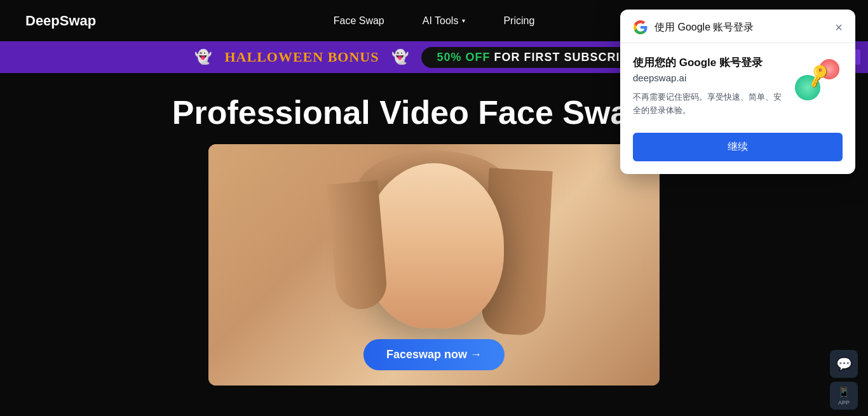 This screenshot has height=416, width=868. Describe the element at coordinates (844, 403) in the screenshot. I see `app-label: APP` at that location.